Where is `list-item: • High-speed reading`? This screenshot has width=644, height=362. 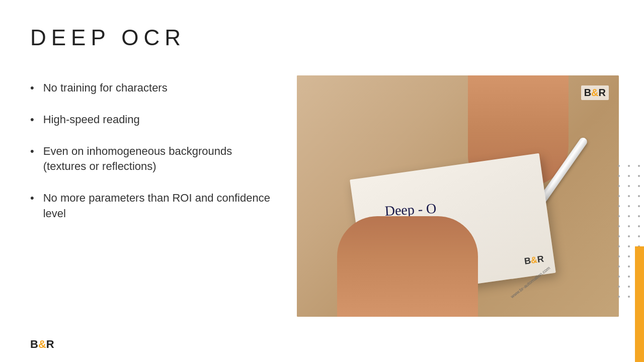 list-item: • High-speed reading is located at coordinates (153, 120).